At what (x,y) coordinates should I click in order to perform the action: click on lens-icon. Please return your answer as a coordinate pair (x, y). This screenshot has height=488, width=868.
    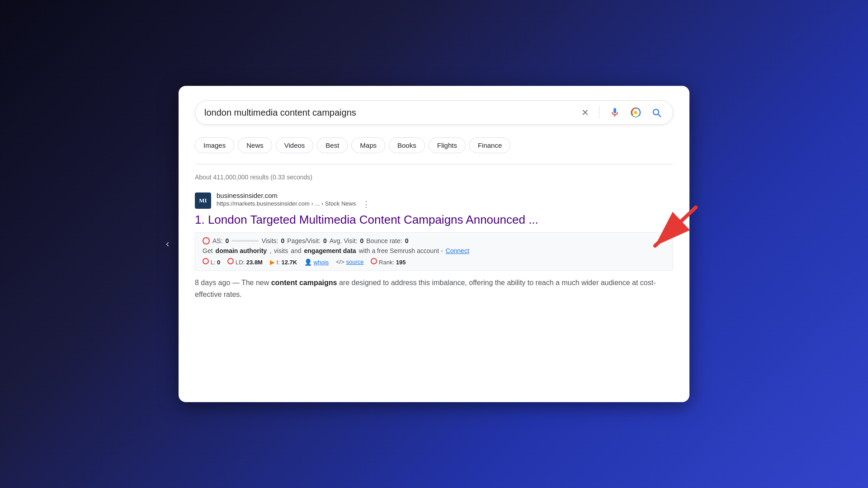
    Looking at the image, I should click on (636, 113).